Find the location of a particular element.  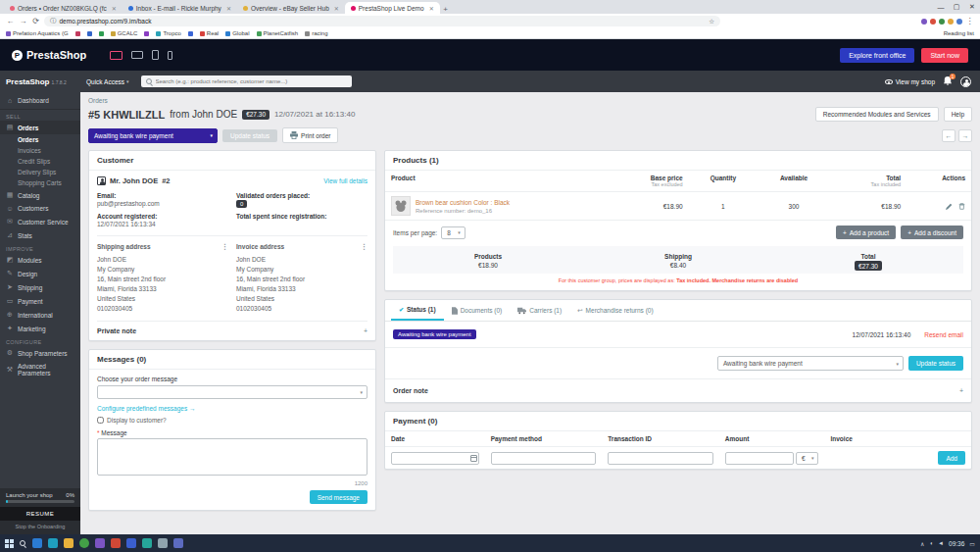

start-now-button: Start now is located at coordinates (945, 55).